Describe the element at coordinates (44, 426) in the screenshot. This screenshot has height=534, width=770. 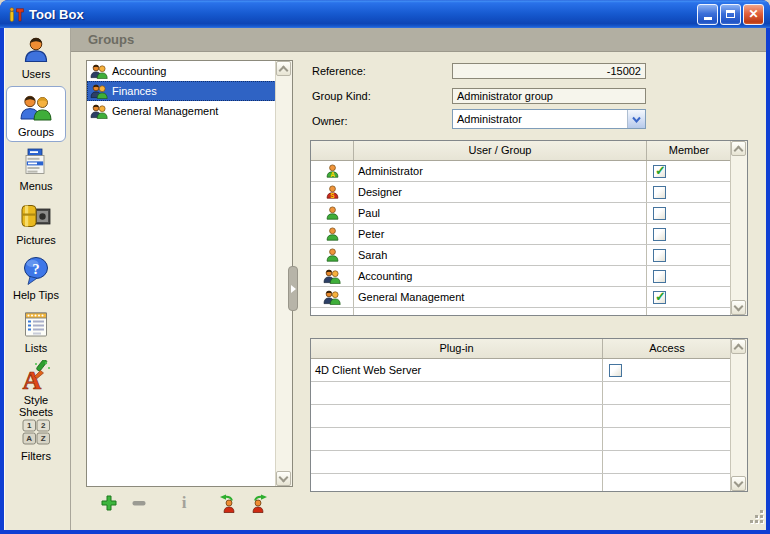
I see `svg-text: 2` at that location.